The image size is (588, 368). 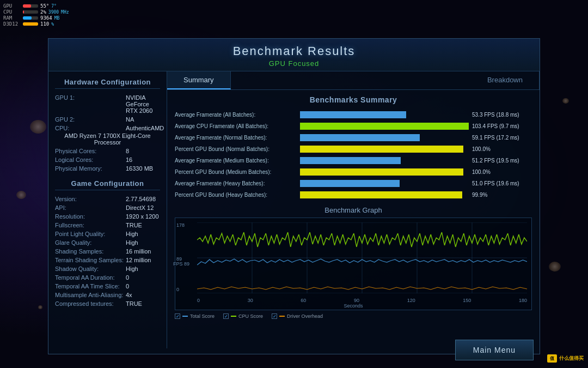 What do you see at coordinates (353, 172) in the screenshot?
I see `bench-row-gpu-medium: Percent GPU Bound (Medium Batches): 100.…` at bounding box center [353, 172].